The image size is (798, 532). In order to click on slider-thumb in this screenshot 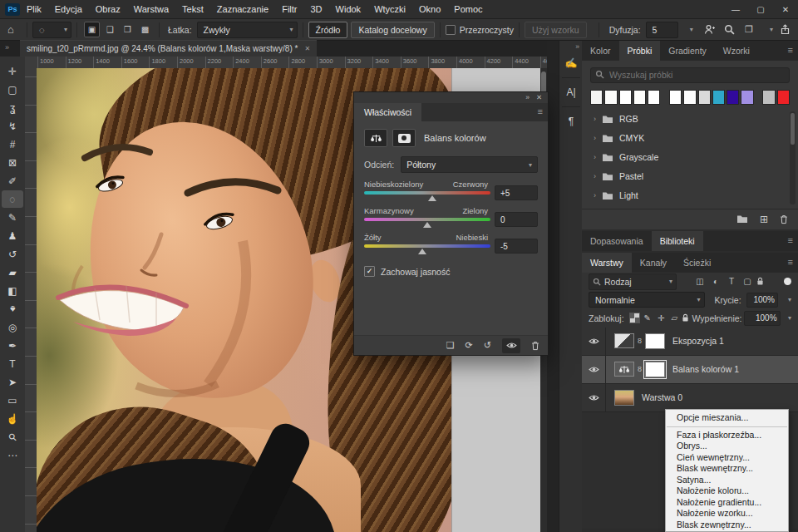, I will do `click(427, 224)`.